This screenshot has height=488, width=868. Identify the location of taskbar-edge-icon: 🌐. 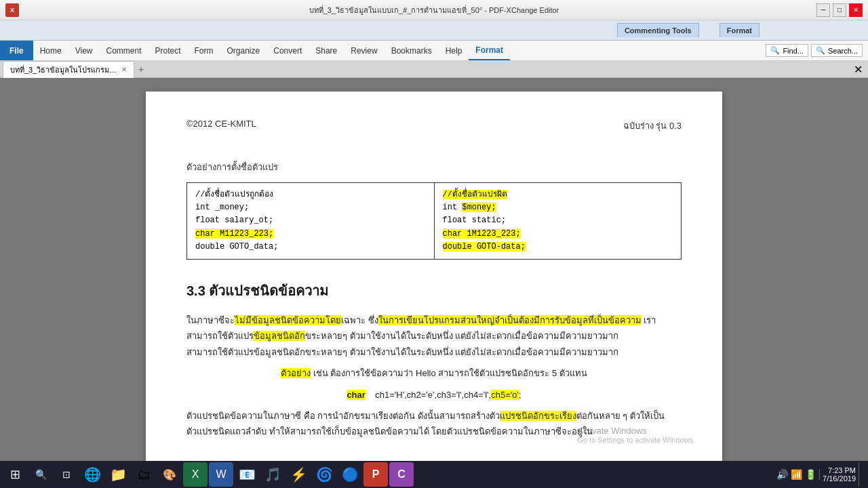
(92, 474).